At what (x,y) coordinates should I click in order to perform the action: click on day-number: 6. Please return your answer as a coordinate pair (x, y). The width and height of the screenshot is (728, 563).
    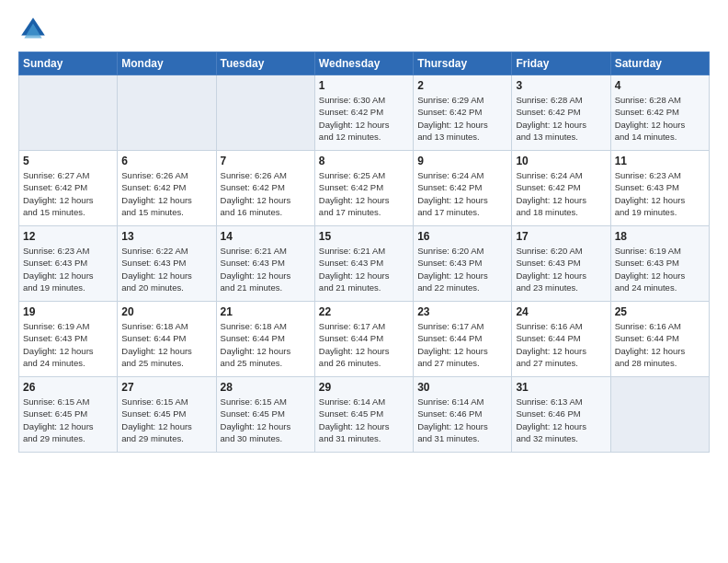
    Looking at the image, I should click on (166, 161).